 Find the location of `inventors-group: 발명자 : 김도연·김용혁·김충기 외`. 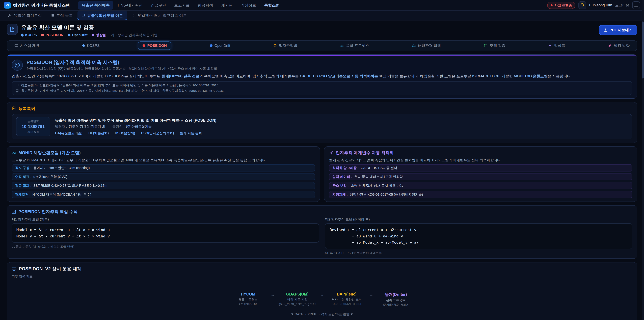

inventors-group: 발명자 : 김도연·김용혁·김충기 외 is located at coordinates (80, 127).